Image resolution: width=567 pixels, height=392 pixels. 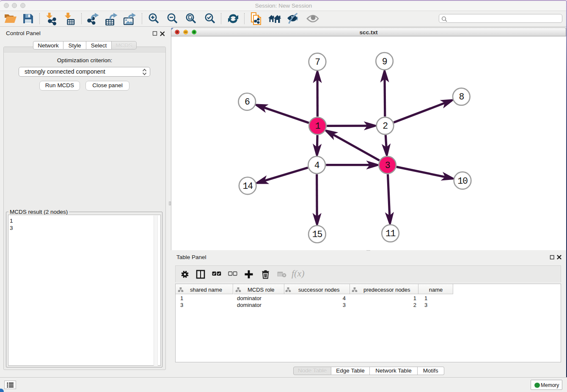 What do you see at coordinates (385, 62) in the screenshot?
I see `svg-text: 9` at bounding box center [385, 62].